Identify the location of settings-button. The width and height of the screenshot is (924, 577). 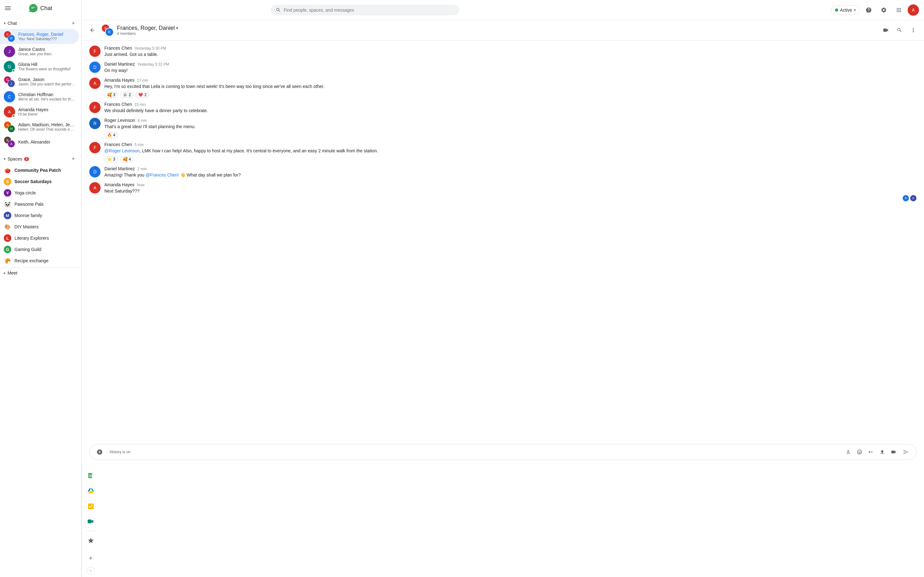
(884, 10).